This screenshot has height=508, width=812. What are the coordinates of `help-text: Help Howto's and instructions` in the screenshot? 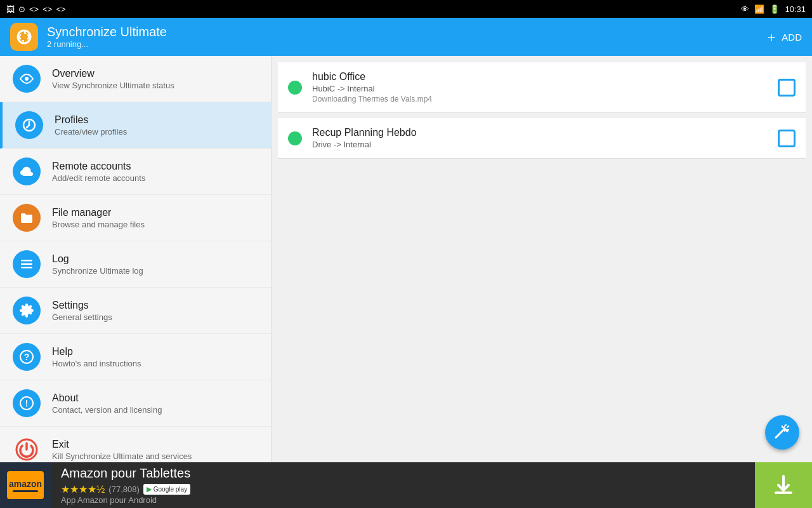 It's located at (96, 357).